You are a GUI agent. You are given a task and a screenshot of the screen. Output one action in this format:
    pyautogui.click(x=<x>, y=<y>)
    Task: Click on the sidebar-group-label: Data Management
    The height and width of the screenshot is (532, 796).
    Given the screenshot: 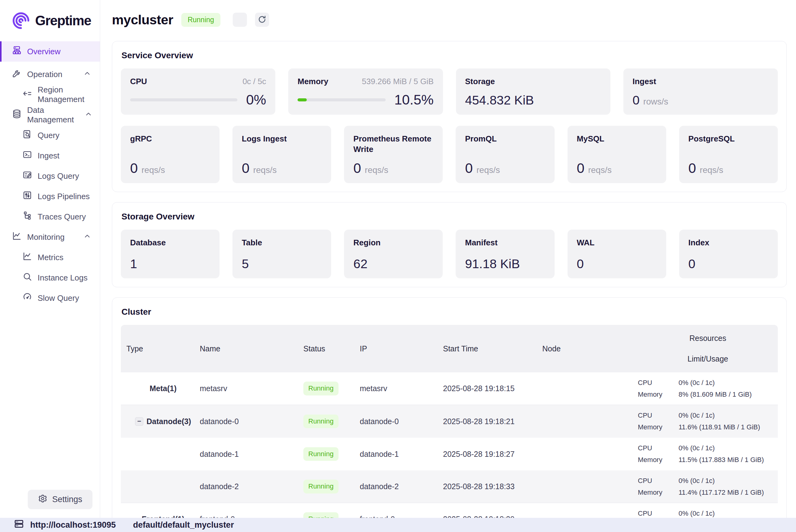 What is the action you would take?
    pyautogui.click(x=51, y=115)
    